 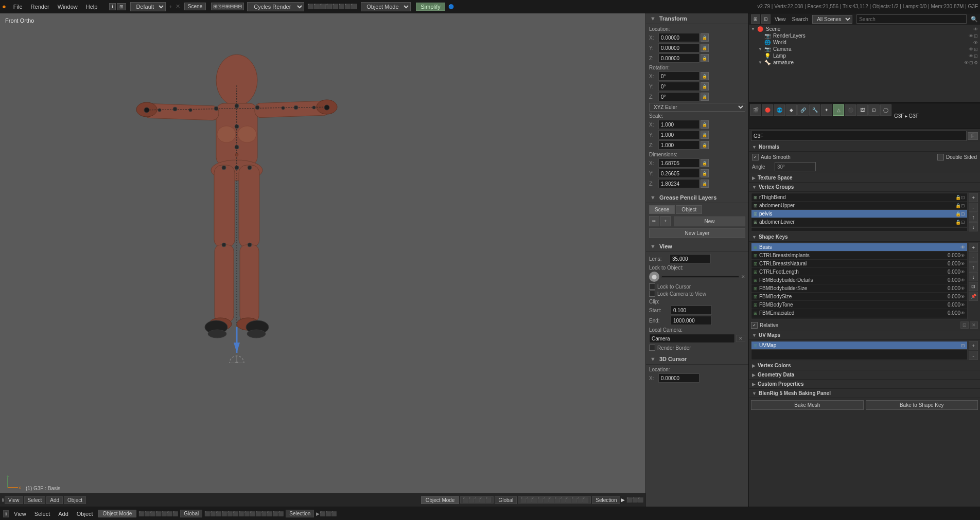 I want to click on dim-z-lock: 🔒, so click(x=705, y=184).